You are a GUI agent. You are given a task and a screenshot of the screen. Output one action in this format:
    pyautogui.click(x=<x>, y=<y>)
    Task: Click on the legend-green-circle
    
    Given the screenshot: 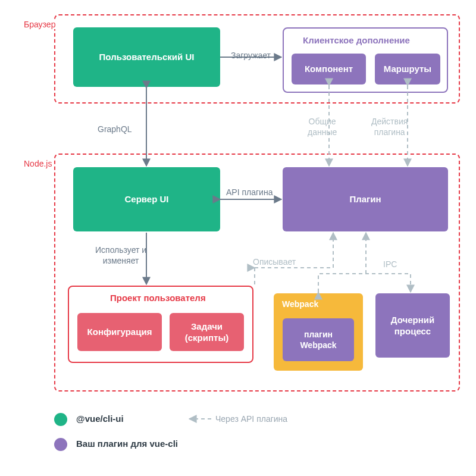 What is the action you would take?
    pyautogui.click(x=61, y=419)
    